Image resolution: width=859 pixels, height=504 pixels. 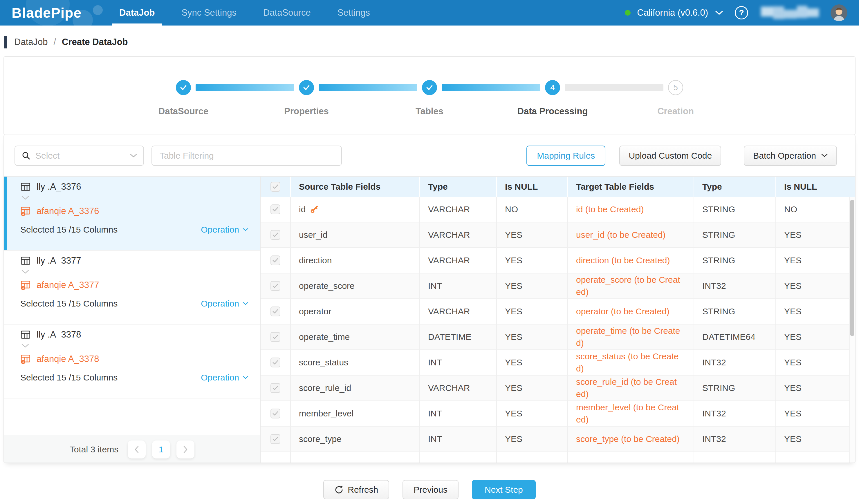 I want to click on target-field-name: operate_time (to be Created), so click(x=631, y=337).